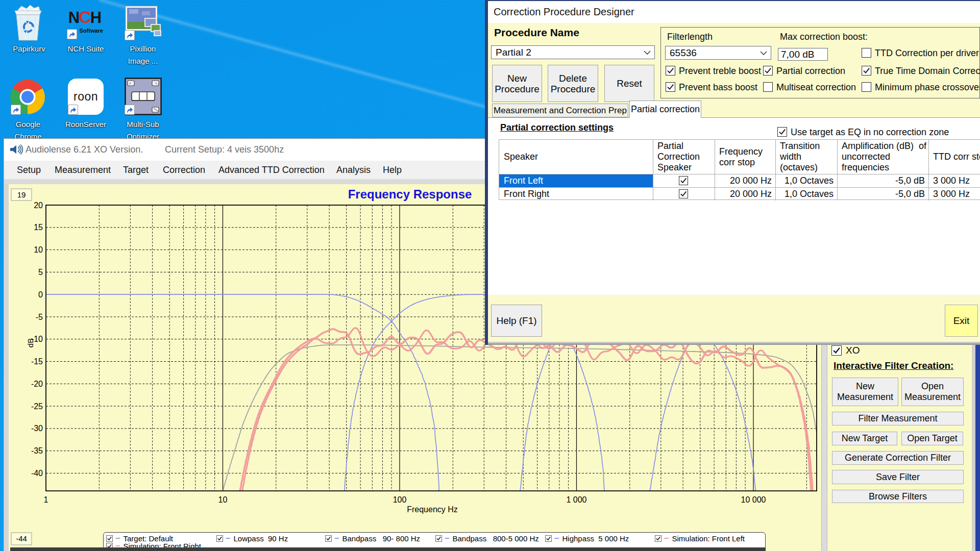 Image resolution: width=980 pixels, height=551 pixels. I want to click on svg-text: 100, so click(400, 500).